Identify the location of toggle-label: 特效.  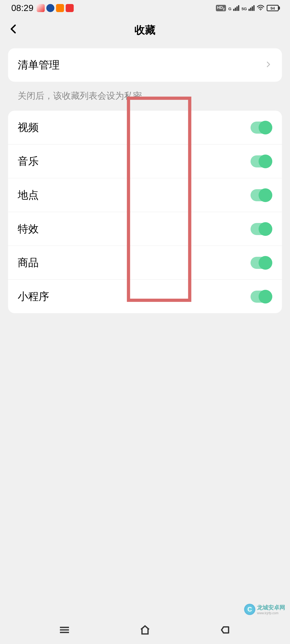
(28, 229).